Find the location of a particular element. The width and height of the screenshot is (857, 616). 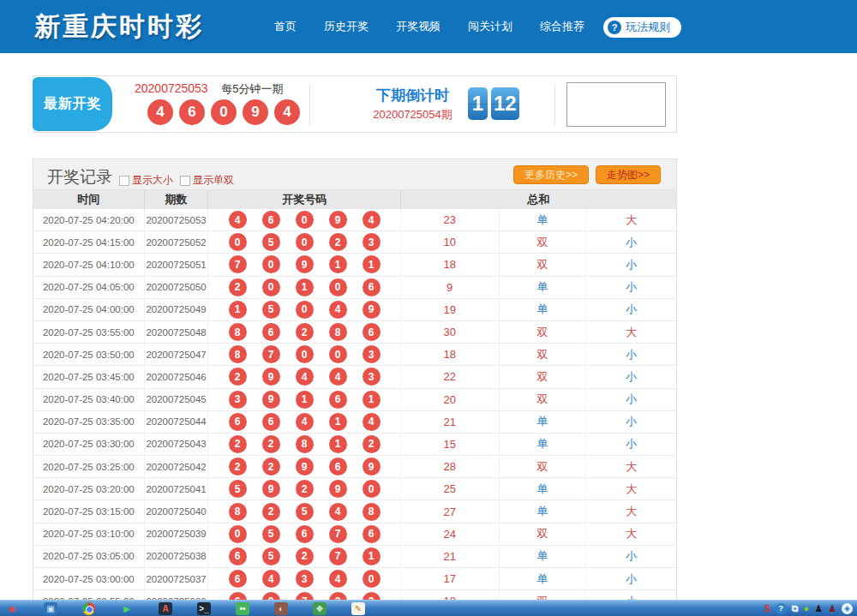

row-time: 2020-07-25 04:15:00 is located at coordinates (89, 242).